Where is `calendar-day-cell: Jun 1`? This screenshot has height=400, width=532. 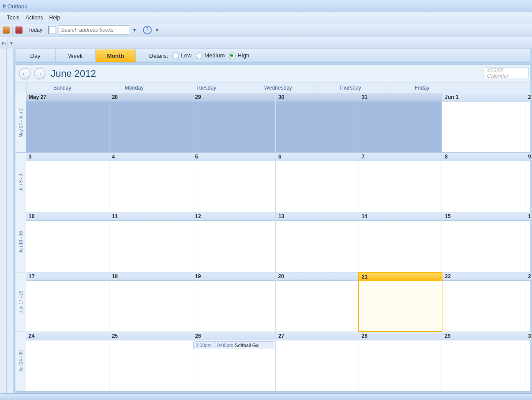 calendar-day-cell: Jun 1 is located at coordinates (483, 123).